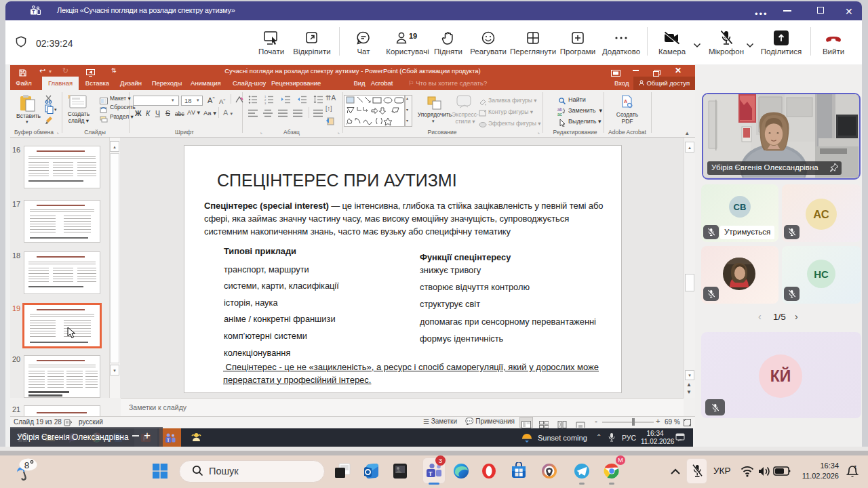 Image resolution: width=868 pixels, height=488 pixels. Describe the element at coordinates (560, 114) in the screenshot. I see `svg-text: ac` at that location.